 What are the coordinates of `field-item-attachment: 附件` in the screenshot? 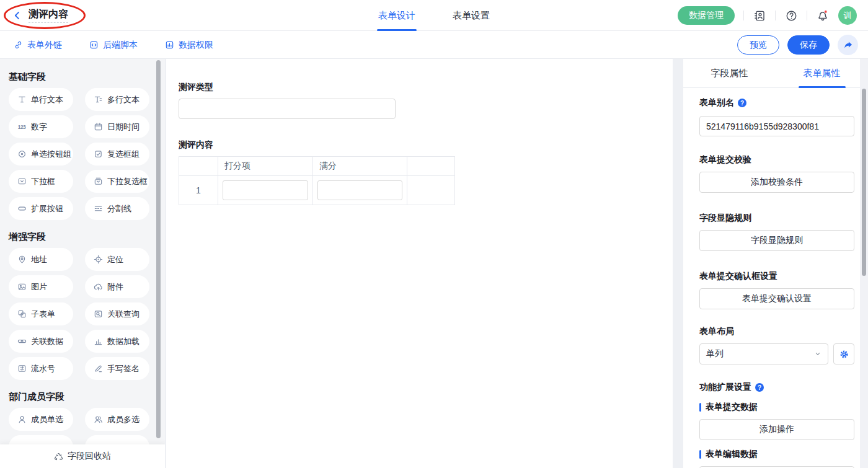 It's located at (117, 286).